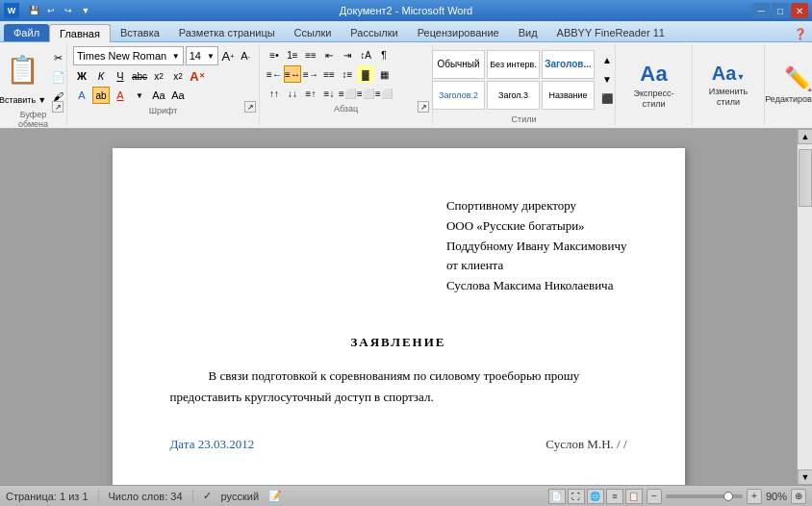 This screenshot has width=812, height=506. What do you see at coordinates (804, 477) in the screenshot?
I see `scroll-down-button: ▼` at bounding box center [804, 477].